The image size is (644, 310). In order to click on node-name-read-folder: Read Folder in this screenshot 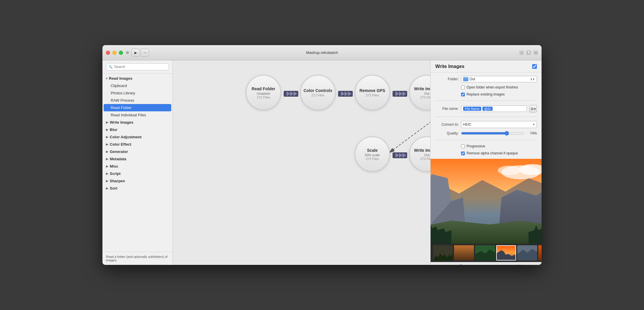, I will do `click(263, 89)`.